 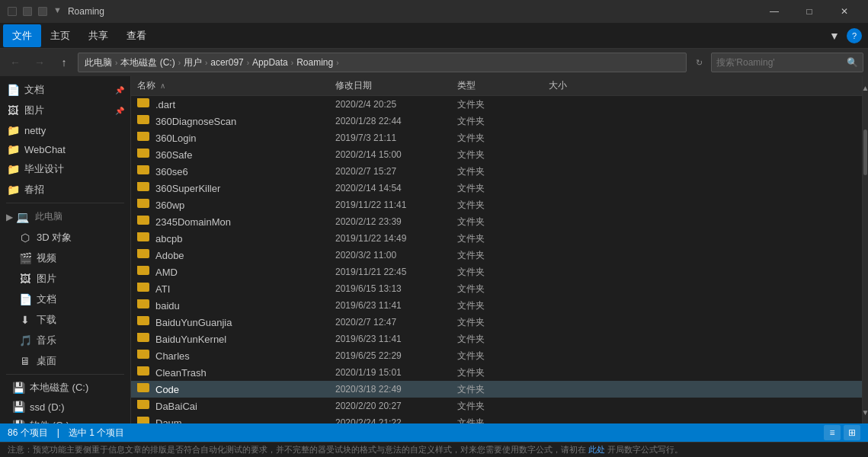 What do you see at coordinates (497, 305) in the screenshot?
I see `table-row: baidu2019/6/23 11:41文件夹` at bounding box center [497, 305].